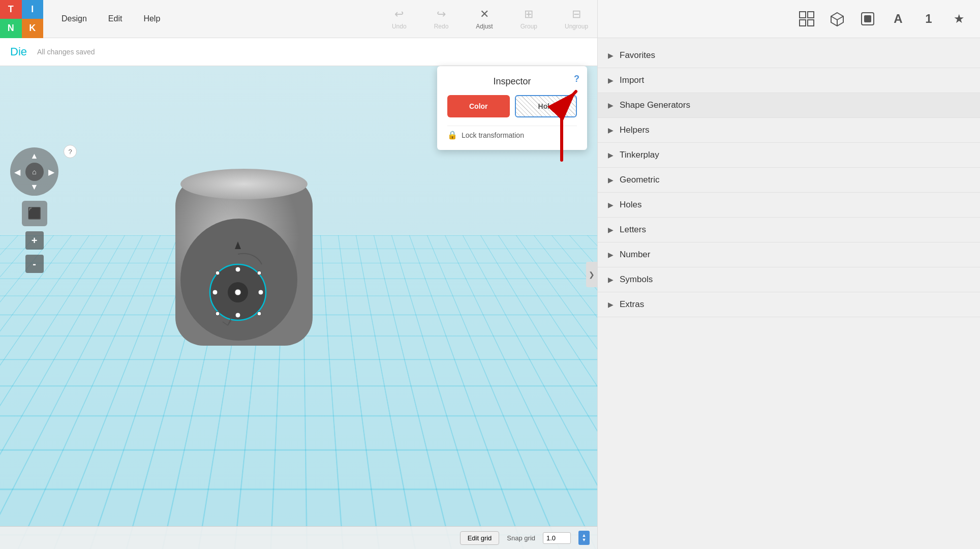 Image resolution: width=980 pixels, height=549 pixels. Describe the element at coordinates (546, 106) in the screenshot. I see `hole-button: Hole` at that location.